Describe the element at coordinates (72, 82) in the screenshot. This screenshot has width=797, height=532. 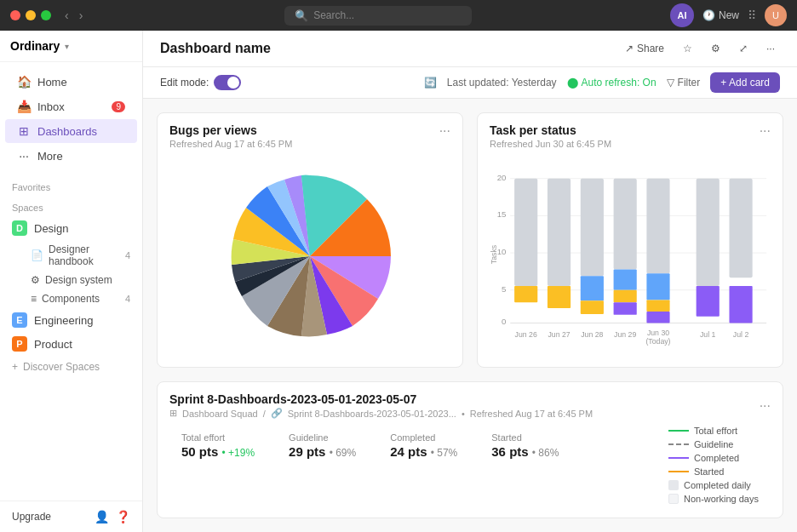
I see `sidebar-item-home: 🏠 Home` at that location.